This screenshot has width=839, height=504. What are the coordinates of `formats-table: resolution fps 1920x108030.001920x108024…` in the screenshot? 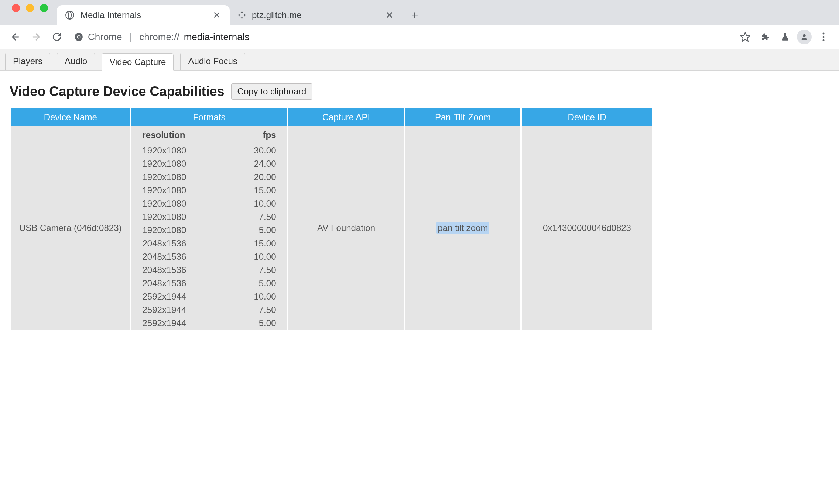 It's located at (209, 228).